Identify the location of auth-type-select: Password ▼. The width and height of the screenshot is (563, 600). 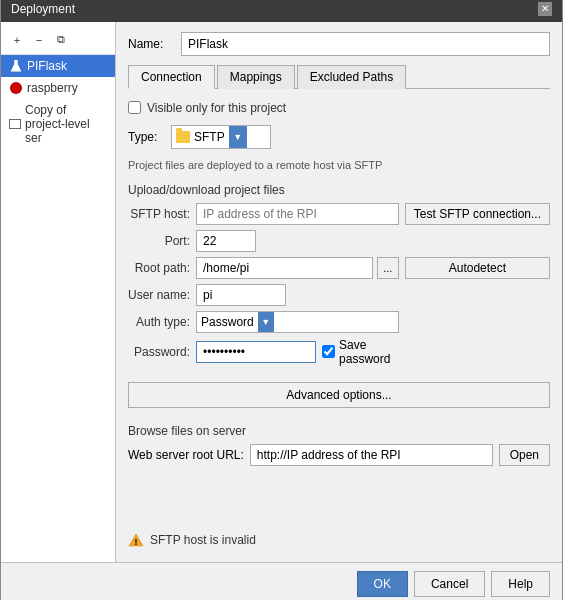
(298, 322).